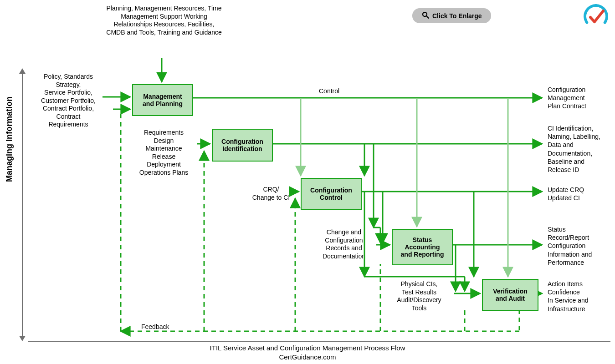  What do you see at coordinates (579, 194) in the screenshot?
I see `output-update-crq: Update CRQ Updated CI` at bounding box center [579, 194].